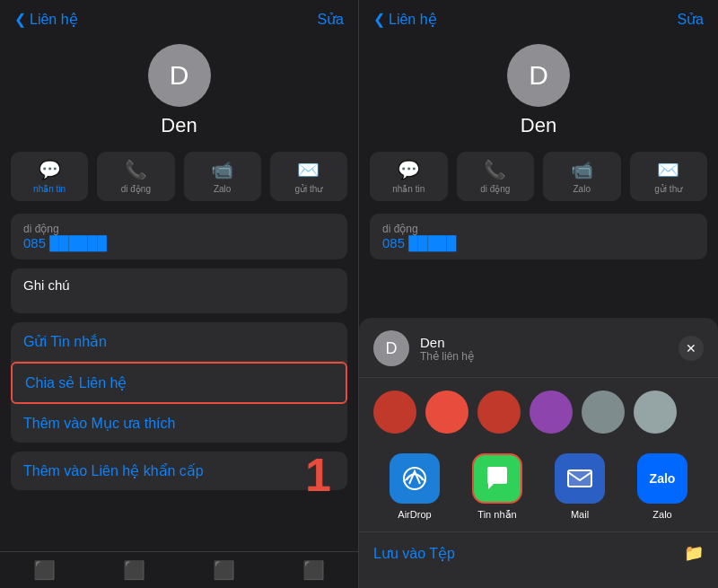 This screenshot has height=588, width=718. Describe the element at coordinates (136, 189) in the screenshot. I see `phone-label: di động` at that location.